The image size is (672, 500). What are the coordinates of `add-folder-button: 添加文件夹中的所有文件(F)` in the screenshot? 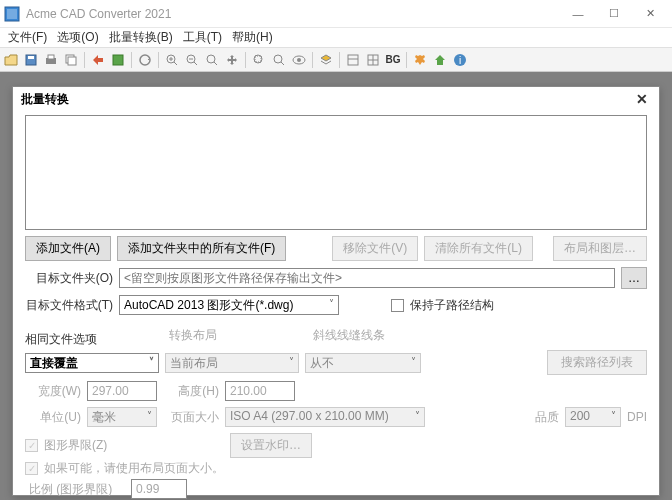 It's located at (202, 248).